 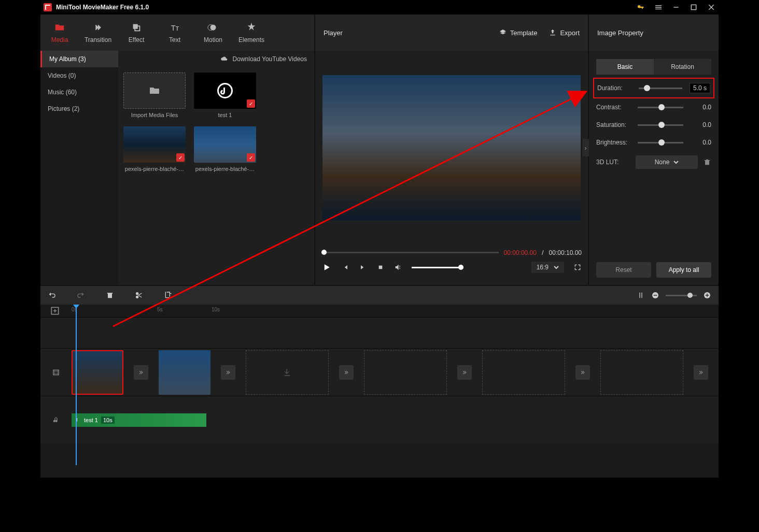 What do you see at coordinates (380, 311) in the screenshot?
I see `timeline-ruler: 0s 5s 10s` at bounding box center [380, 311].